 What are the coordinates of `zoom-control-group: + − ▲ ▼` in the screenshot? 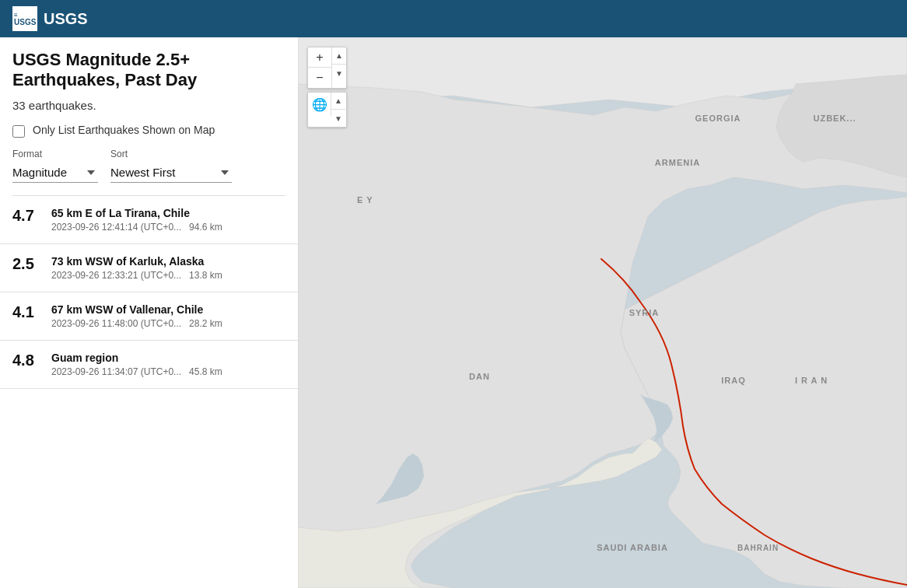 It's located at (327, 68).